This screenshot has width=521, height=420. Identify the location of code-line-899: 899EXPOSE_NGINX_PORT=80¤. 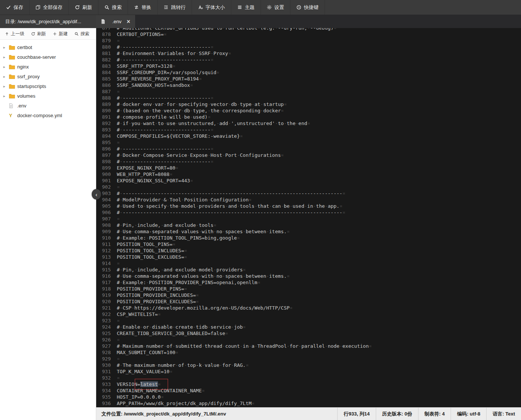
(308, 168).